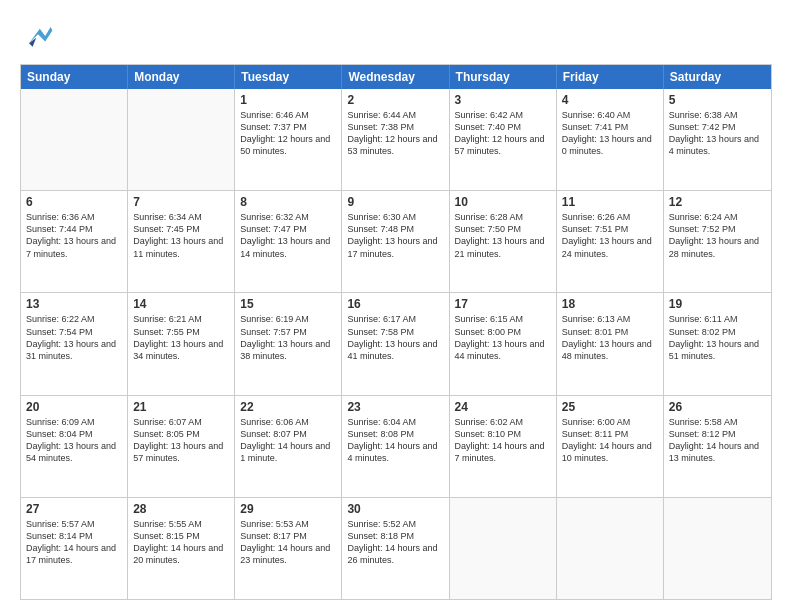 This screenshot has width=792, height=612. Describe the element at coordinates (178, 235) in the screenshot. I see `cell-details: Sunrise: 6:34 AM Sunset: 7:45 PM Dayligh…` at that location.